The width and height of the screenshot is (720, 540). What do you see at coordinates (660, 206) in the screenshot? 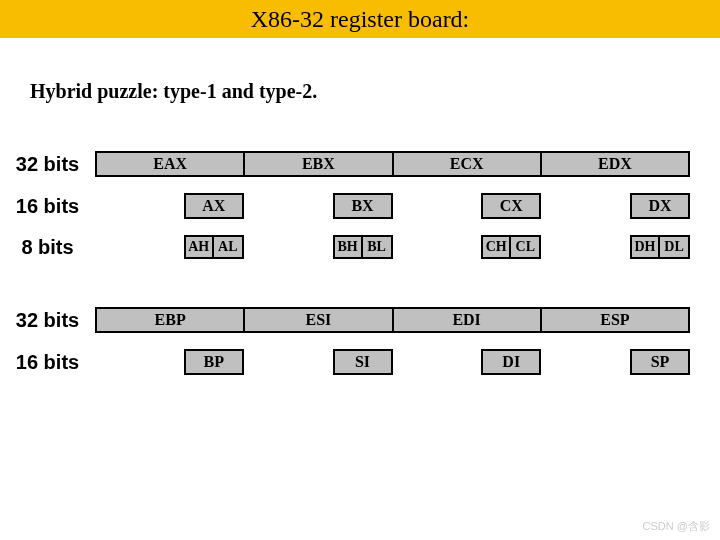
I see `reg-dx: DX` at bounding box center [660, 206].